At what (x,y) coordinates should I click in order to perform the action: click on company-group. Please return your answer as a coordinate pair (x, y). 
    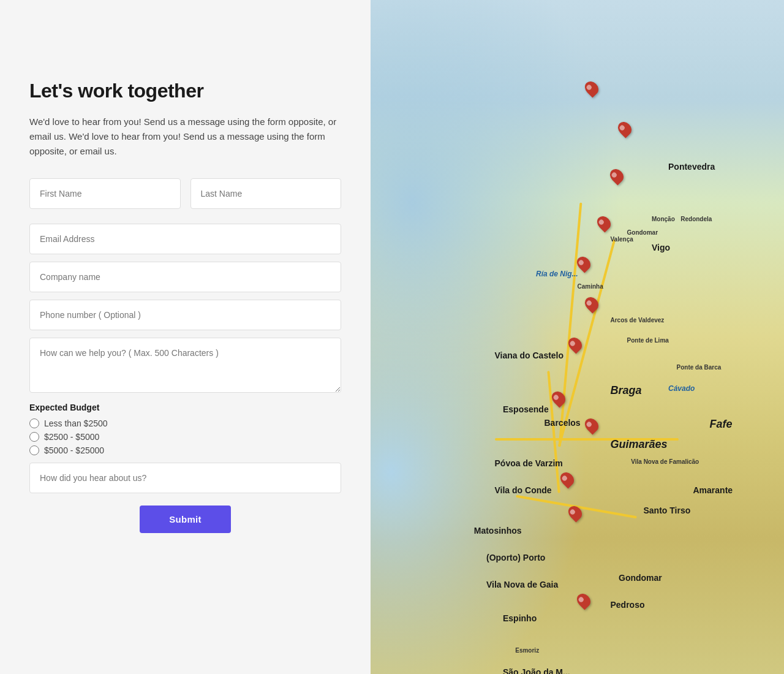
    Looking at the image, I should click on (185, 277).